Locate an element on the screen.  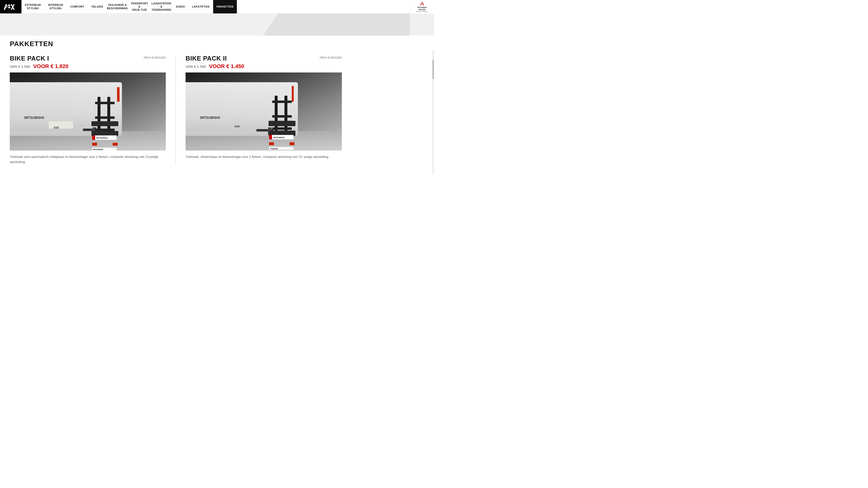
product-description-2: Trekhaak, afneembaar en fietsendrager vo… is located at coordinates (264, 157).